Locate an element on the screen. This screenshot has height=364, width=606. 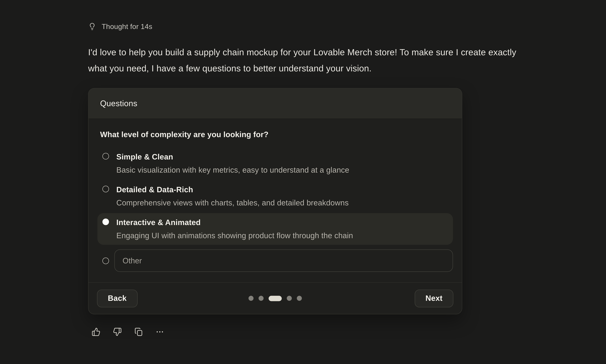
back-button: Back is located at coordinates (117, 298).